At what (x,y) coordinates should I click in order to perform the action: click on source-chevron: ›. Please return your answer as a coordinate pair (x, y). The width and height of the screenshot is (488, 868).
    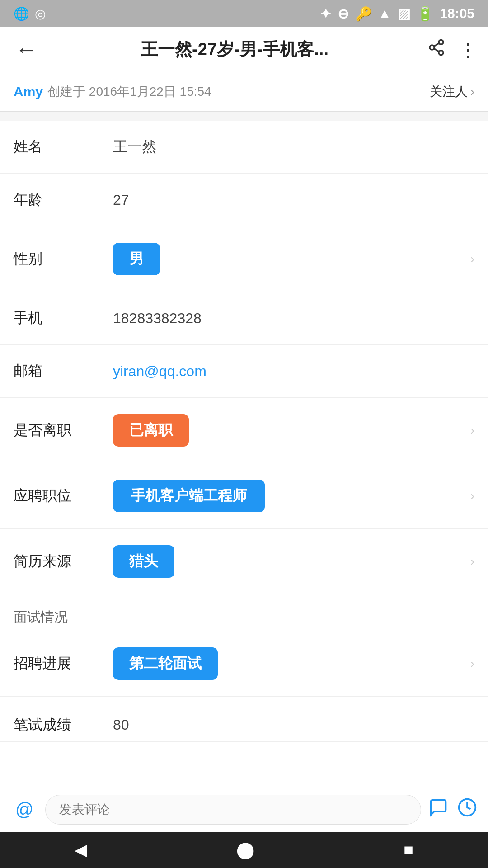
    Looking at the image, I should click on (473, 561).